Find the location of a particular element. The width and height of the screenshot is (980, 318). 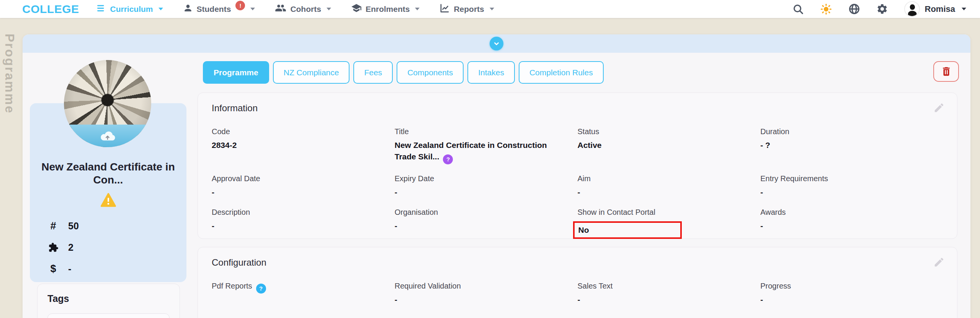

trash-icon is located at coordinates (946, 71).